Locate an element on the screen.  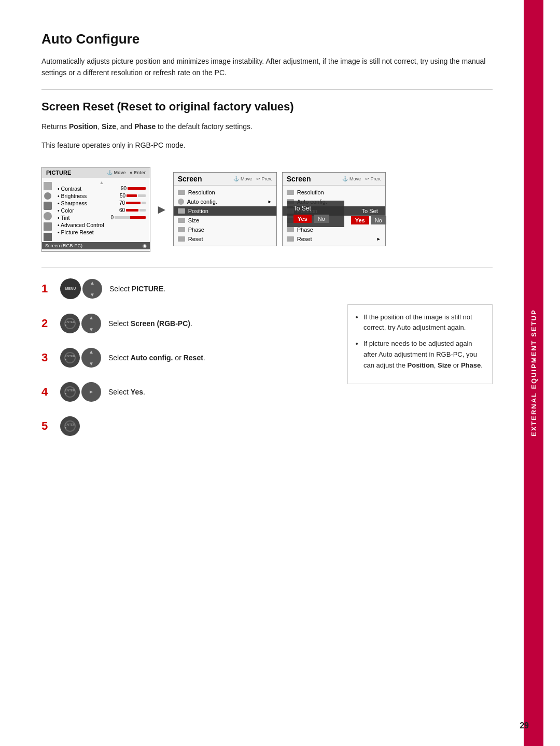
icon-circle is located at coordinates (48, 196).